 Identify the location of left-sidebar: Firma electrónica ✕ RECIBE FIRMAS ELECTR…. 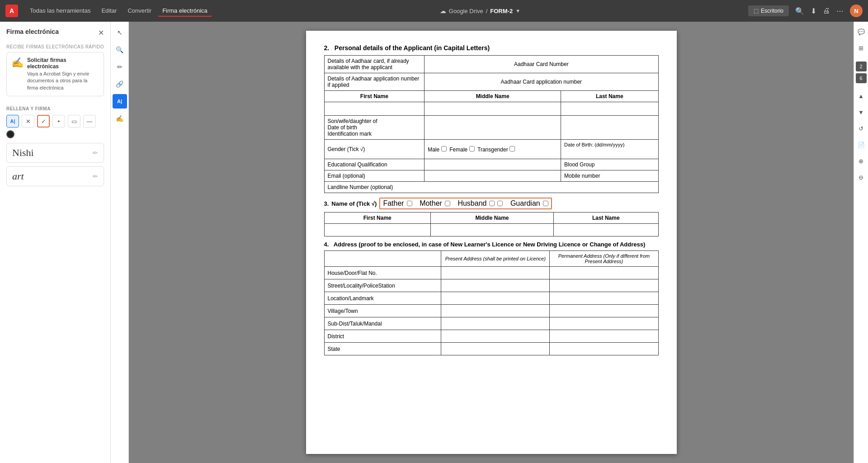
(55, 242).